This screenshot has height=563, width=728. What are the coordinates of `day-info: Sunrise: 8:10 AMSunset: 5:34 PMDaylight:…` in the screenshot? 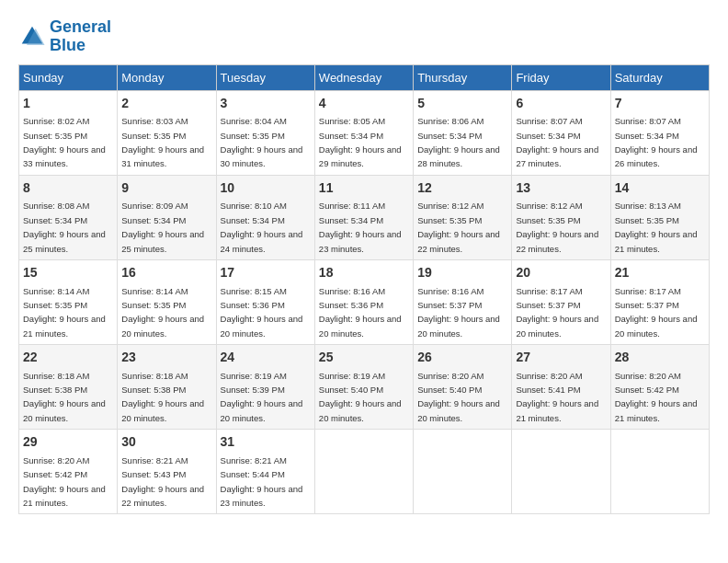 It's located at (262, 226).